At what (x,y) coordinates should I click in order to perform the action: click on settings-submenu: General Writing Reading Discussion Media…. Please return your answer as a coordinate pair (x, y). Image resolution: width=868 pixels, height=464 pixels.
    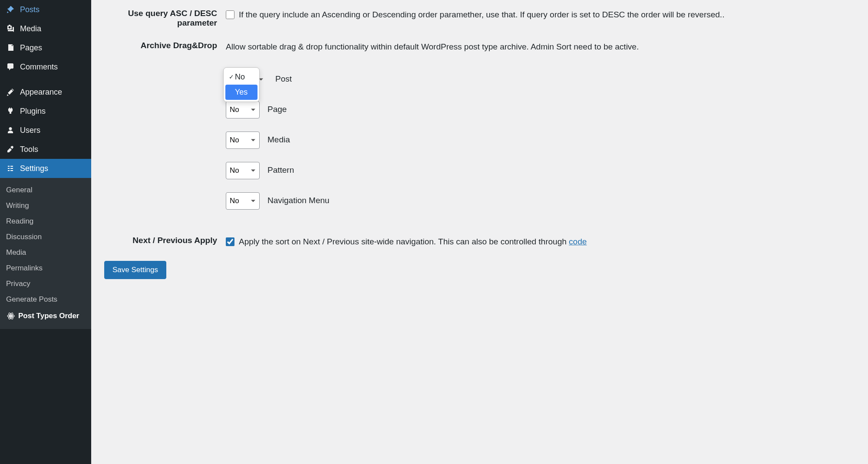
    Looking at the image, I should click on (46, 253).